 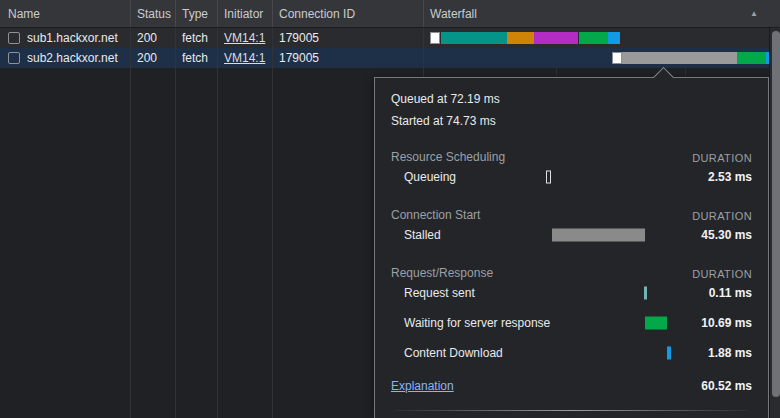 What do you see at coordinates (730, 177) in the screenshot?
I see `timing-value: 2.53 ms` at bounding box center [730, 177].